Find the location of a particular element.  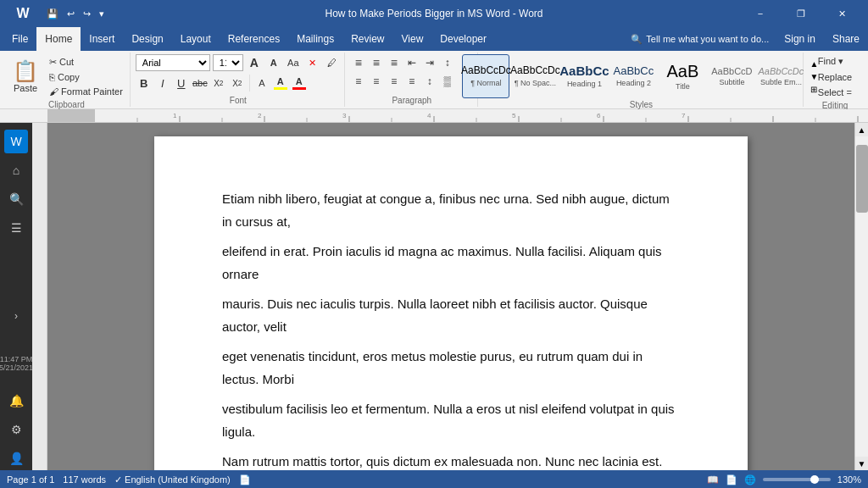

line-spacing-button: ↕ is located at coordinates (430, 81).